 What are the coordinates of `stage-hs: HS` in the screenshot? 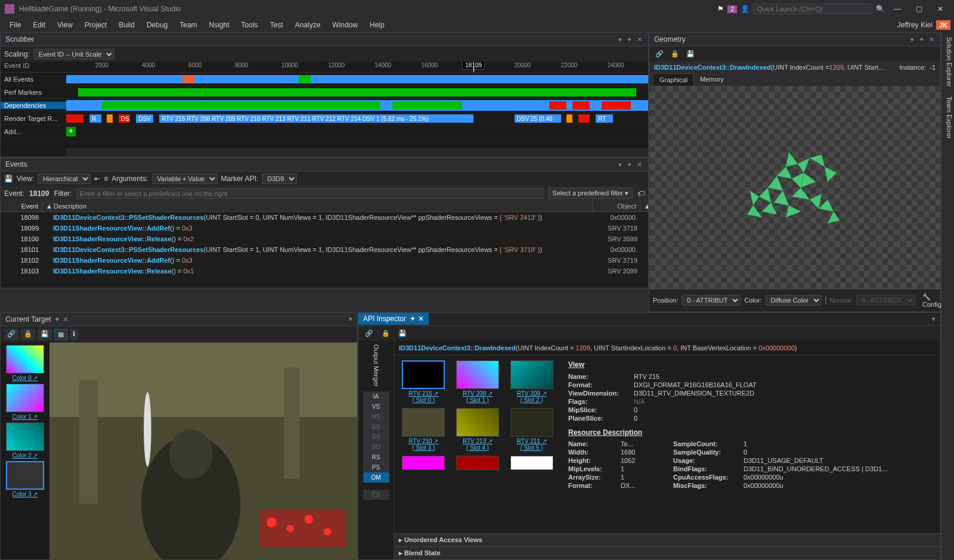 It's located at (376, 417).